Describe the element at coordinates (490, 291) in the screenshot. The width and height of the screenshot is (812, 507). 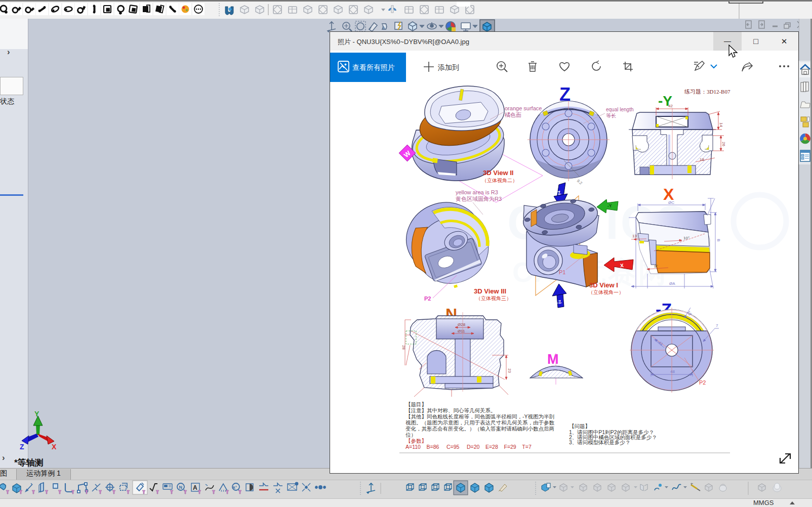
I see `svg-text: 3D View III` at that location.